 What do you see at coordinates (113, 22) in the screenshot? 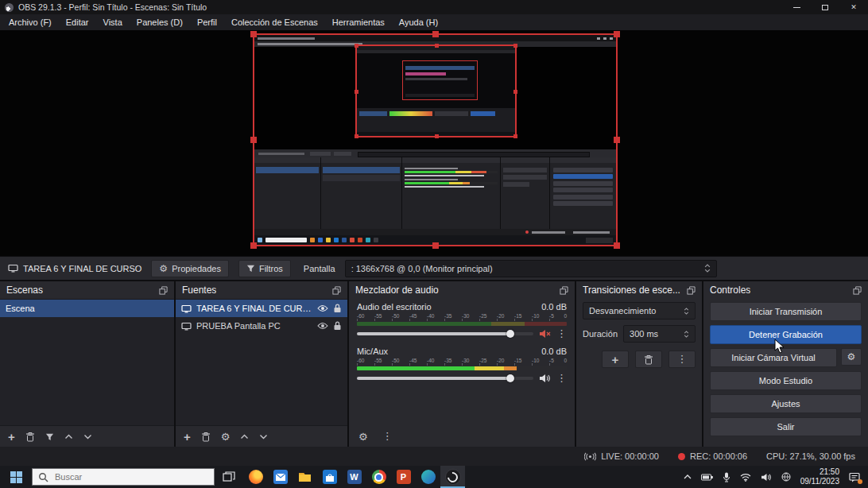
I see `menu-vista: Vista` at bounding box center [113, 22].